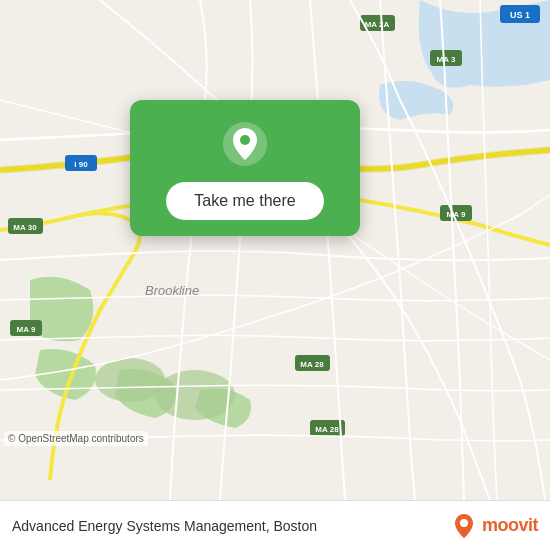 This screenshot has width=550, height=550. What do you see at coordinates (275, 525) in the screenshot?
I see `bottom-bar: Advanced Energy Systems Management, Bost…` at bounding box center [275, 525].